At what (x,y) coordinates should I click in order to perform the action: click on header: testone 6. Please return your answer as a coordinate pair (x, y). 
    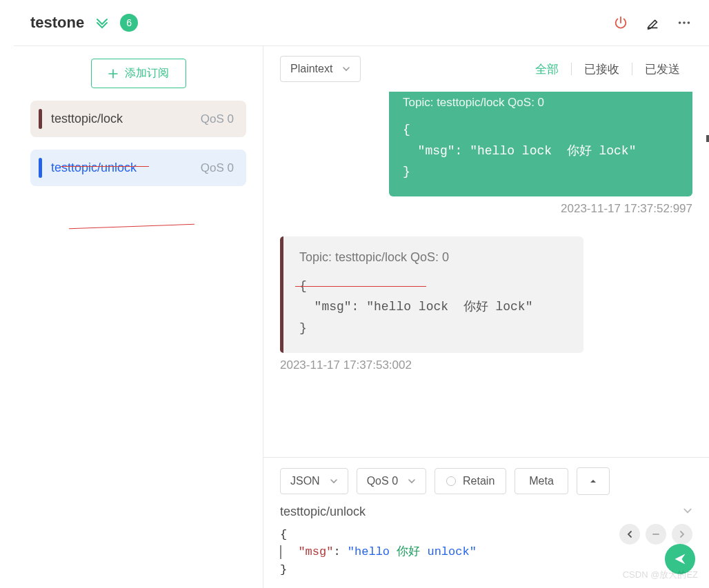
    Looking at the image, I should click on (361, 23).